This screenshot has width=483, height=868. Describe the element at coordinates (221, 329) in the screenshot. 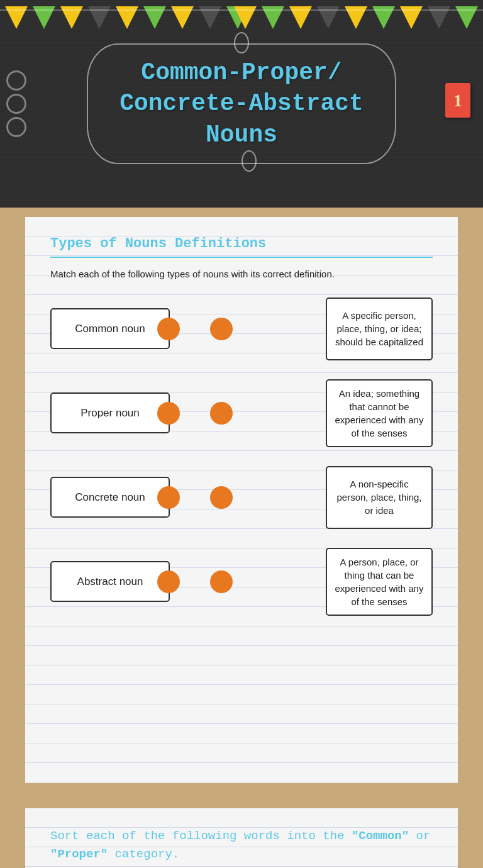

I see `connector-dot-def1` at that location.